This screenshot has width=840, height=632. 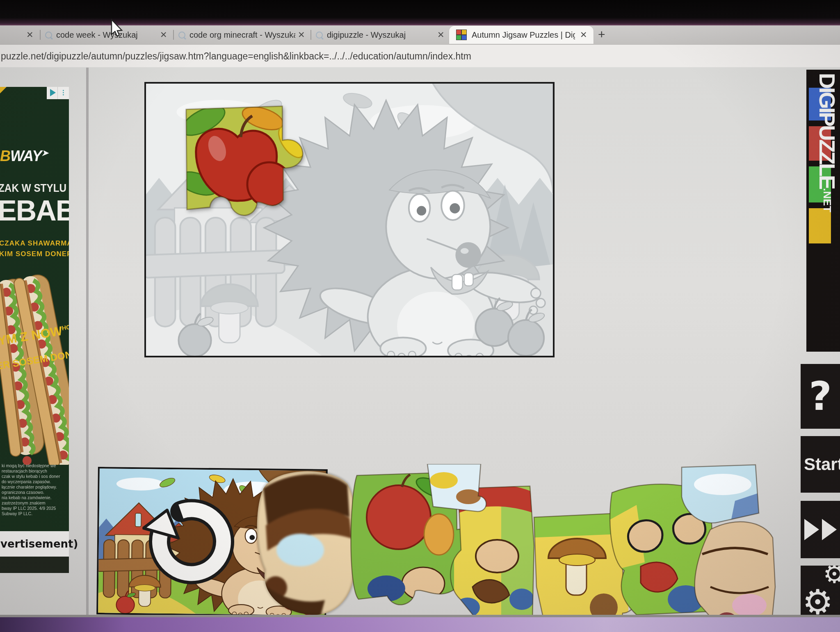 What do you see at coordinates (87, 343) in the screenshot?
I see `game-frame-divider` at bounding box center [87, 343].